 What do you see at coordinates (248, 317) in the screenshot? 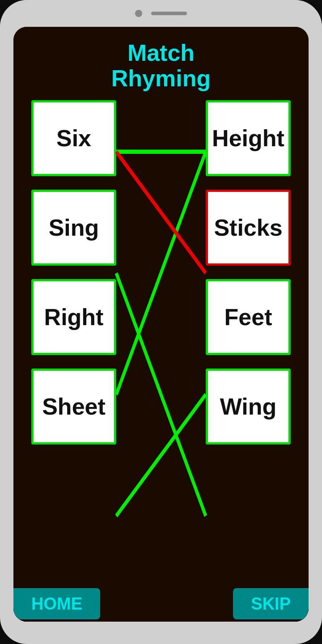
I see `word-box-feet: Feet` at bounding box center [248, 317].